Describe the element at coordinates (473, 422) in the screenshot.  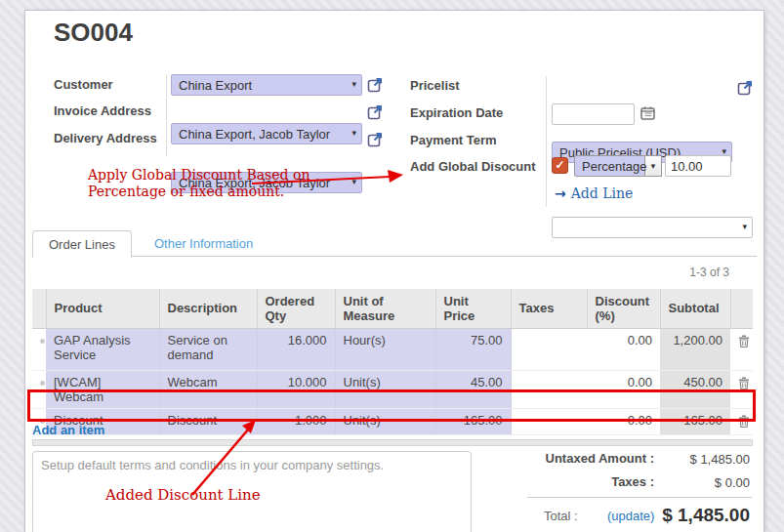
I see `cell-unit-price: -165.00` at that location.